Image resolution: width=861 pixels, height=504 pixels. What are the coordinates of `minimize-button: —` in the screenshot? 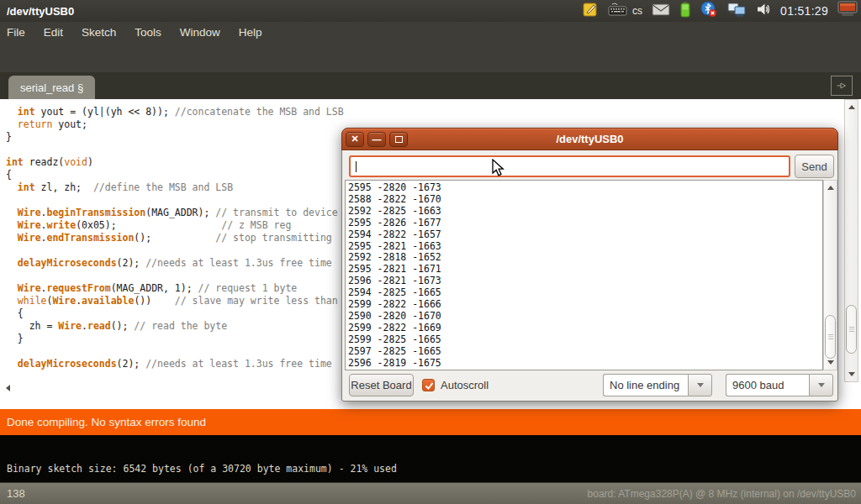 It's located at (377, 139).